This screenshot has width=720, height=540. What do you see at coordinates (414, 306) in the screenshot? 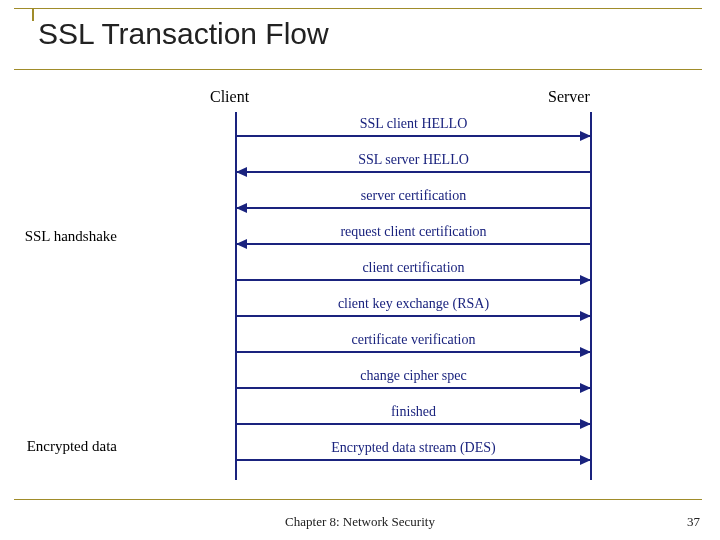
I see `message-label: client key exchange (RSA)` at bounding box center [414, 306].